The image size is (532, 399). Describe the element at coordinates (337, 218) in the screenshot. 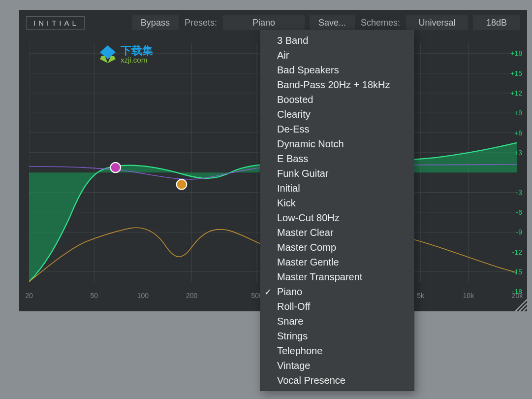

I see `preset-option: Low-Cut 80Hz` at that location.